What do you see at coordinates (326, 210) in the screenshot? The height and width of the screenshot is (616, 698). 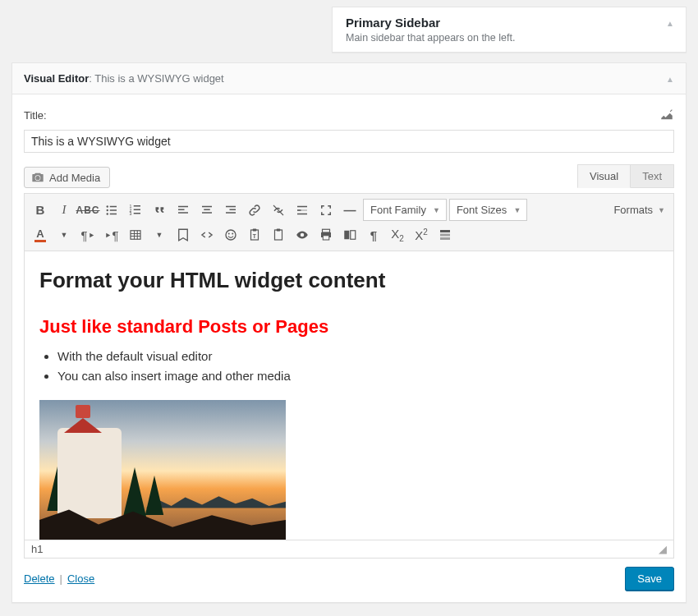 I see `fullscreen-button` at bounding box center [326, 210].